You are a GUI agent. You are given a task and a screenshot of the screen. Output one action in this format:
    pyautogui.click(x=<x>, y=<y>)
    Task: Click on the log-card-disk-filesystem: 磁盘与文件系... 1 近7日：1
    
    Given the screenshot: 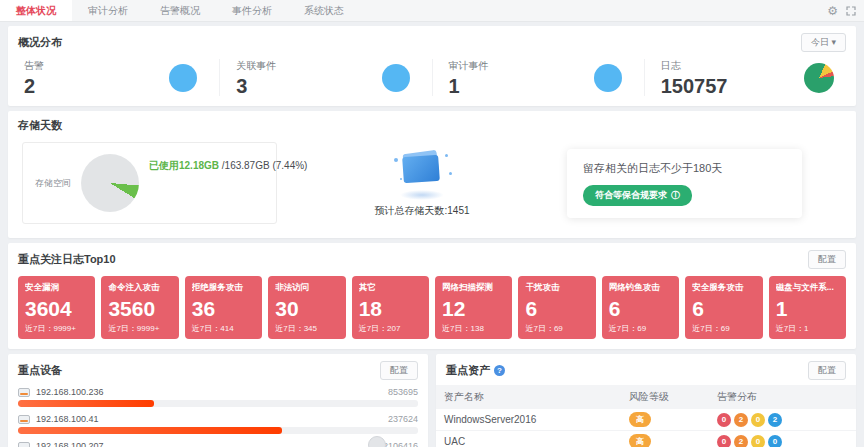 What is the action you would take?
    pyautogui.click(x=808, y=308)
    